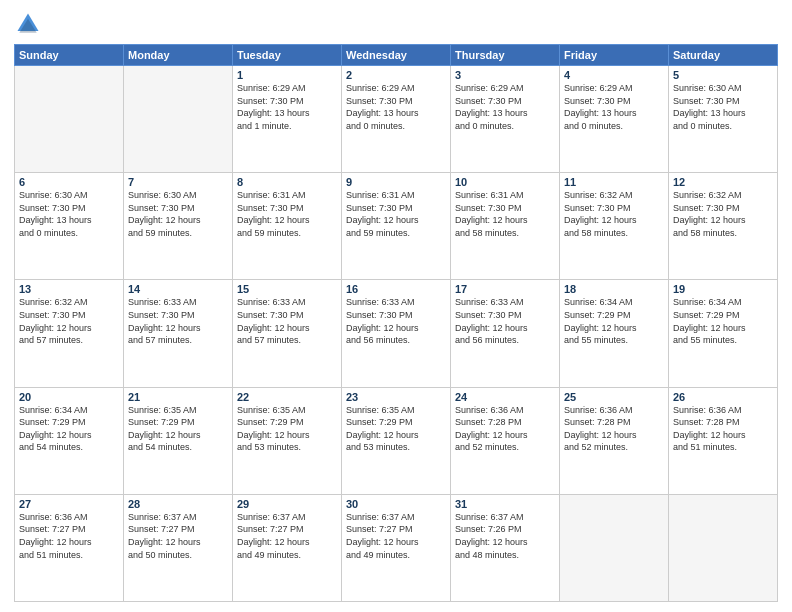 The image size is (792, 612). I want to click on day-number: 26, so click(723, 397).